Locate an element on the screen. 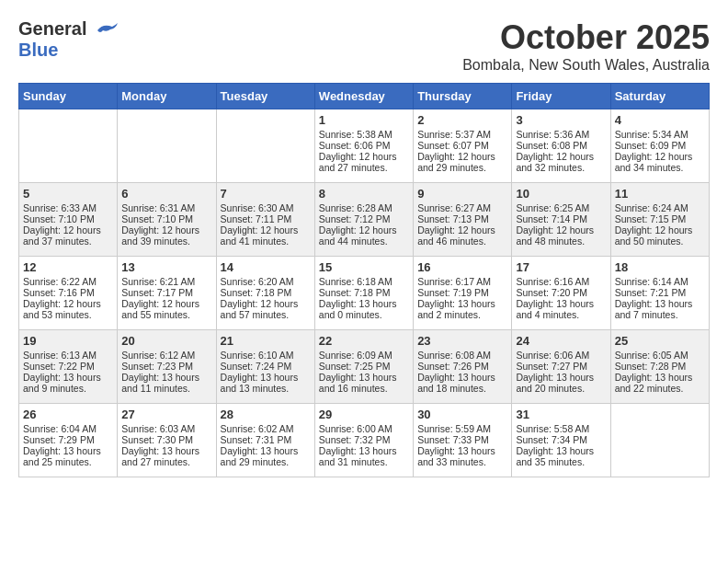  day-number: 26 is located at coordinates (68, 414).